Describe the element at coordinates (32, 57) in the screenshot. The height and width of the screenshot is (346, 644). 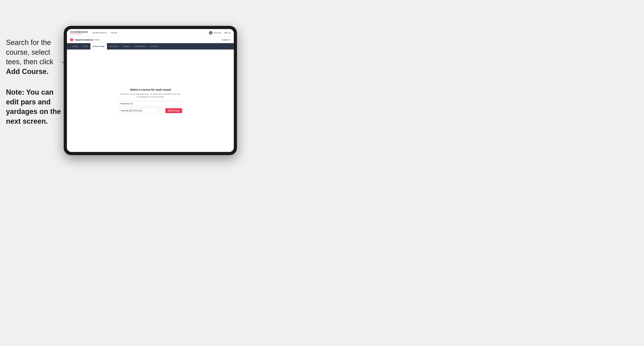
I see `instruction-search: Search for the course, select tees, then…` at that location.